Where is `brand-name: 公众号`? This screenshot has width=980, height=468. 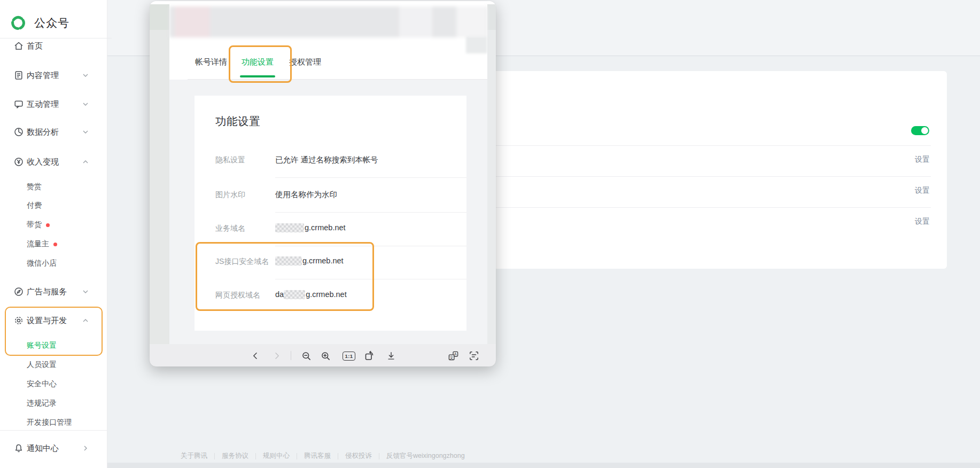
brand-name: 公众号 is located at coordinates (52, 23).